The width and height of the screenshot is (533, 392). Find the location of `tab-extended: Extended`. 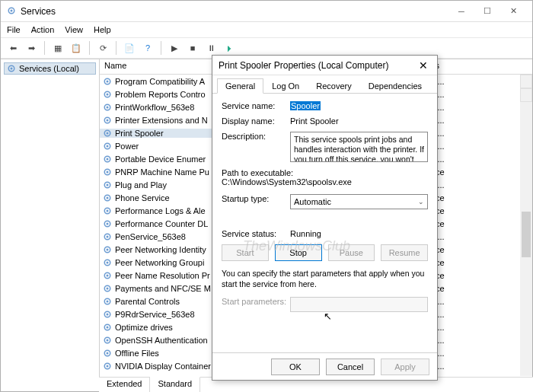

tab-extended: Extended is located at coordinates (125, 385).